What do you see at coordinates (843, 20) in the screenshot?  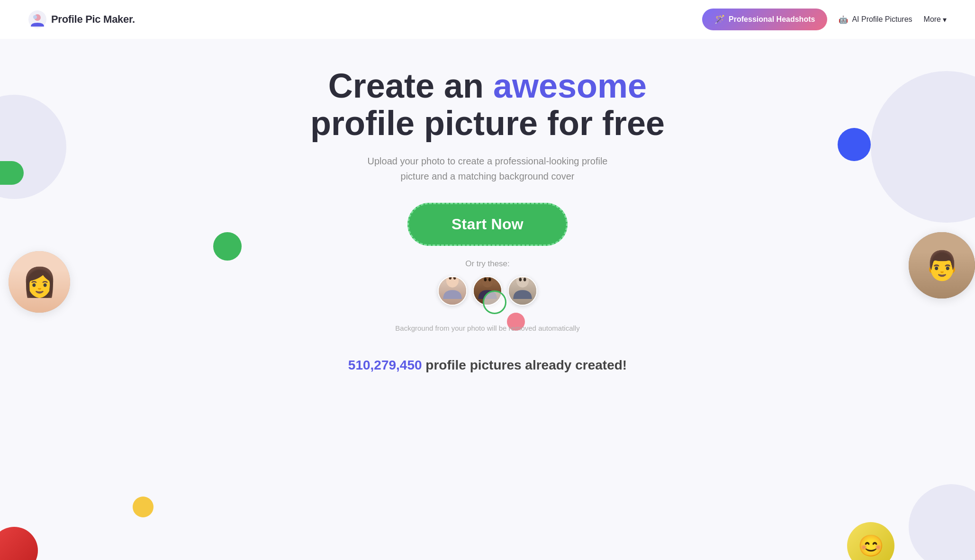 I see `ai-profile-icon: 🤖` at bounding box center [843, 20].